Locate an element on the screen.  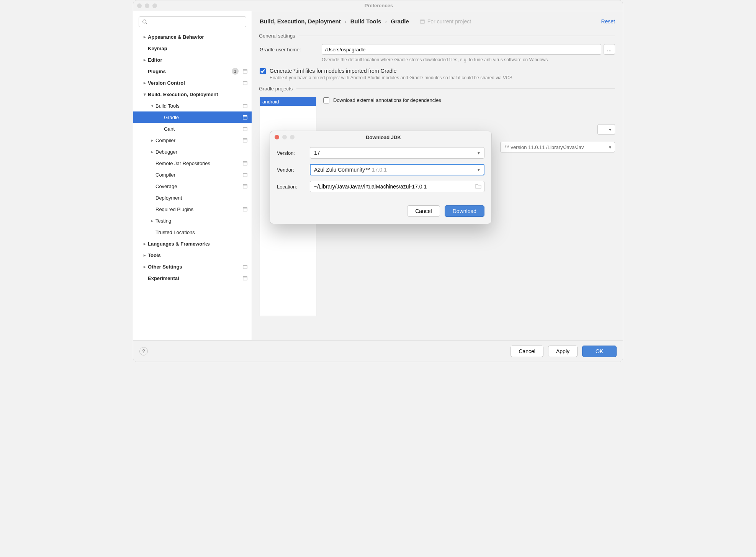
sidebar-item-label: Other Settings is located at coordinates (165, 267).